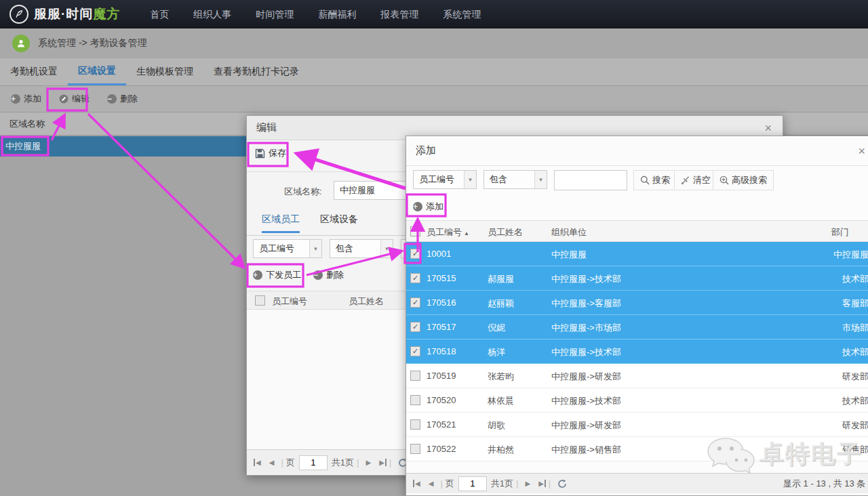 This screenshot has width=868, height=496. I want to click on brush-clear-icon, so click(686, 180).